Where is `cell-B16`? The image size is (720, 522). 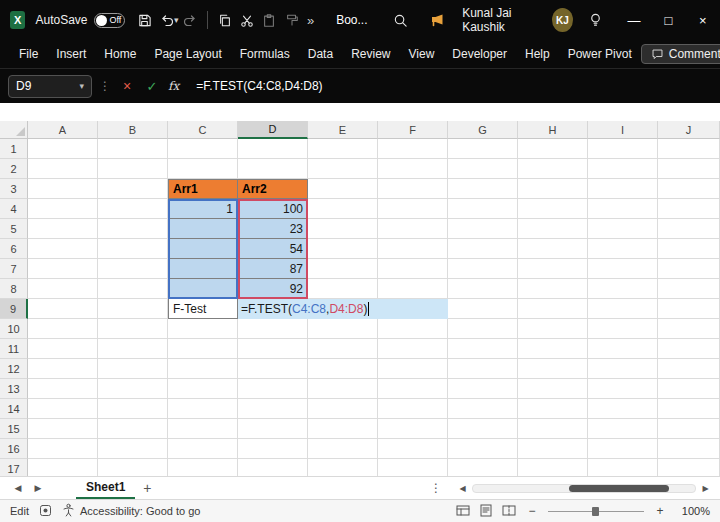
cell-B16 is located at coordinates (133, 449).